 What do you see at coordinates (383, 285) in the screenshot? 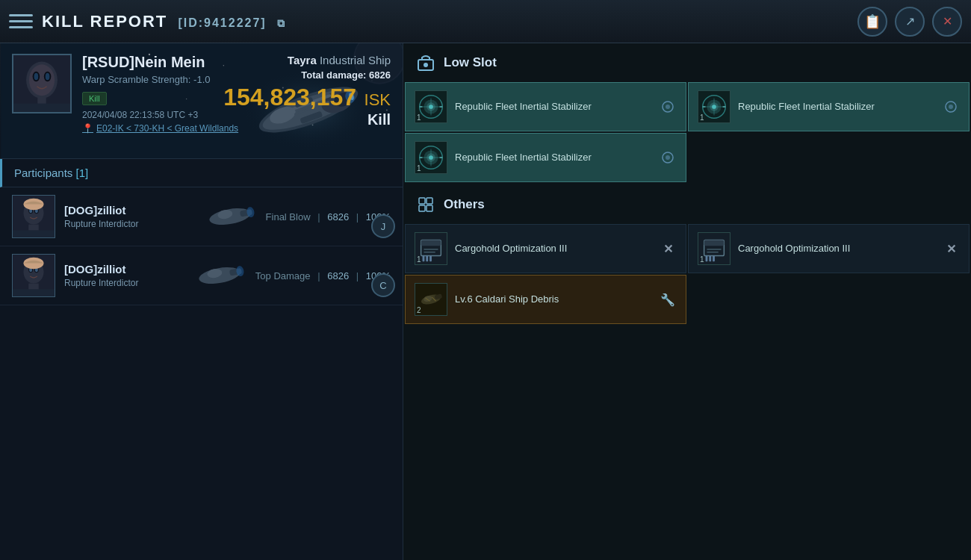
I see `participant-badge-2: C` at bounding box center [383, 285].